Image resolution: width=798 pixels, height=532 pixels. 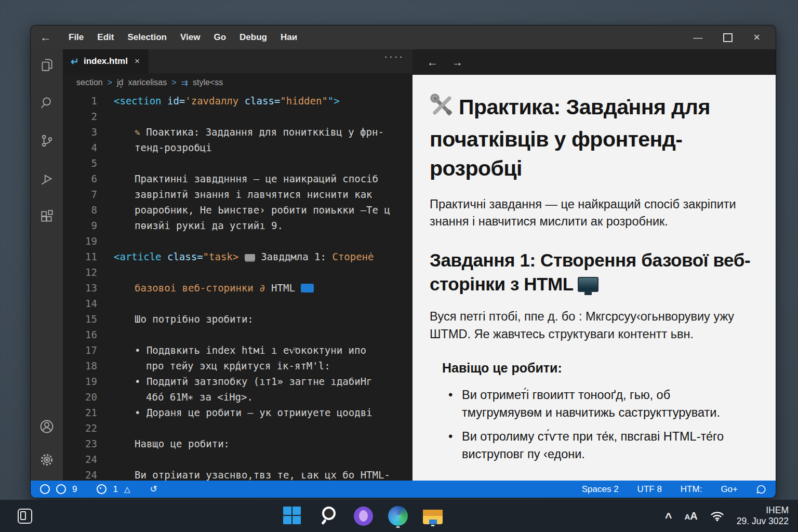 What do you see at coordinates (238, 83) in the screenshot?
I see `breadcrumb: section>jd̥xaricelisas>⇉style<ss` at bounding box center [238, 83].